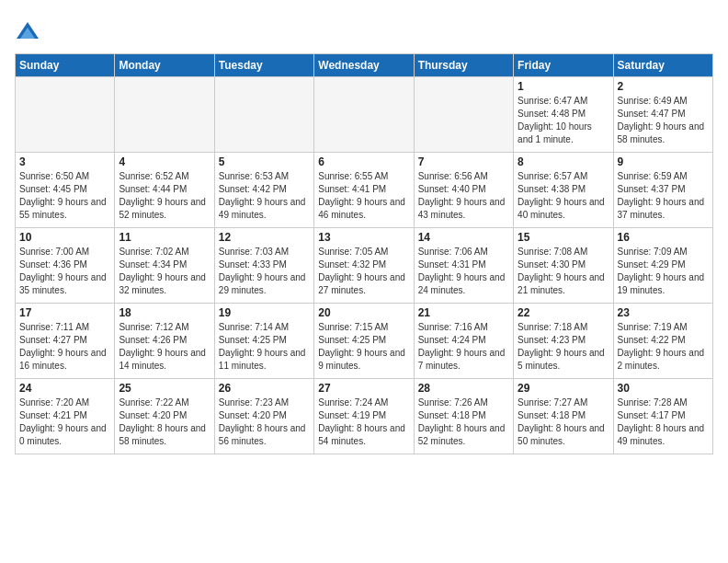 The width and height of the screenshot is (728, 563). I want to click on calendar-cell: 30Sunrise: 7:28 AM Sunset: 4:17 PM Dayli…, so click(663, 417).